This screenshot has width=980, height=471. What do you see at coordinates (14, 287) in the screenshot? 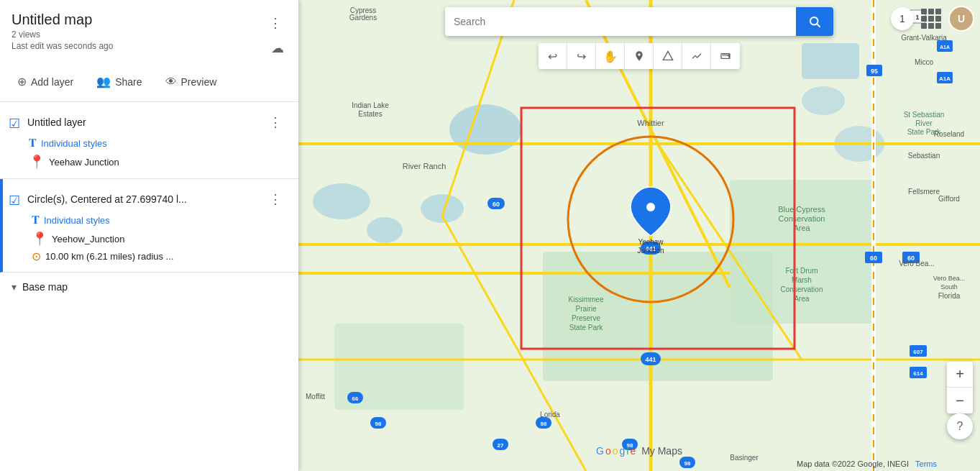
I see `basemap-chevron-icon: ▾` at bounding box center [14, 287].